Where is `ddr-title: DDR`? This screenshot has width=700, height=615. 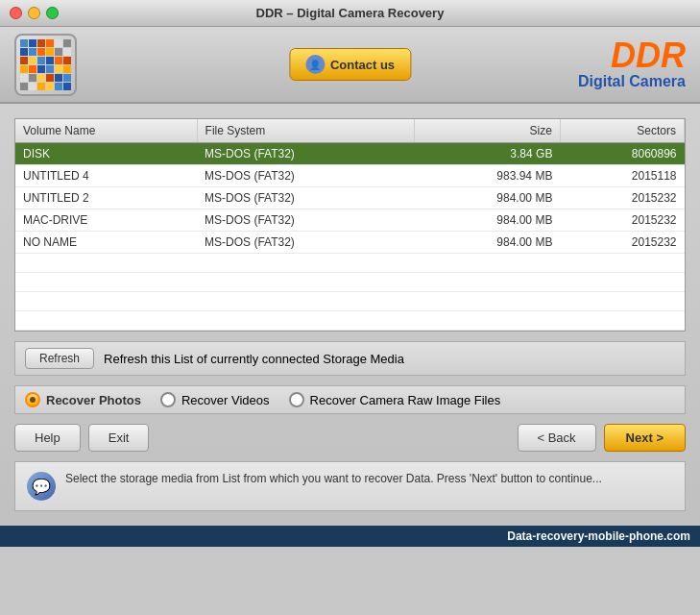 ddr-title: DDR is located at coordinates (632, 56).